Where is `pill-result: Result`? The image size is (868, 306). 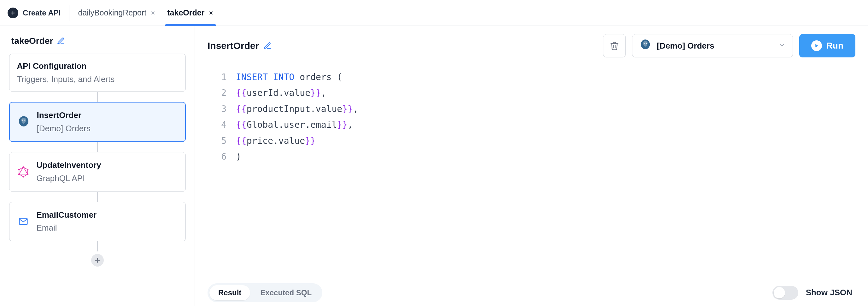 pill-result: Result is located at coordinates (230, 293).